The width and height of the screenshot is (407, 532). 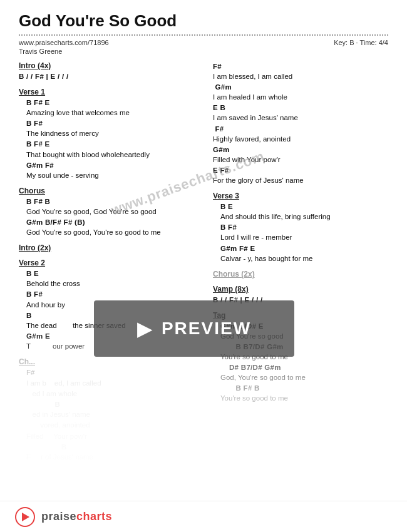 What do you see at coordinates (204, 35) in the screenshot?
I see `title-divider` at bounding box center [204, 35].